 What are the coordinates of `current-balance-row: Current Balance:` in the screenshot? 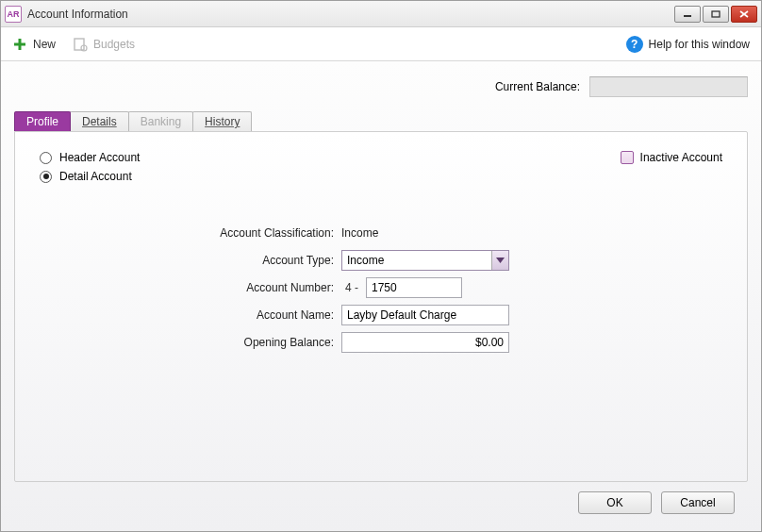 It's located at (381, 87).